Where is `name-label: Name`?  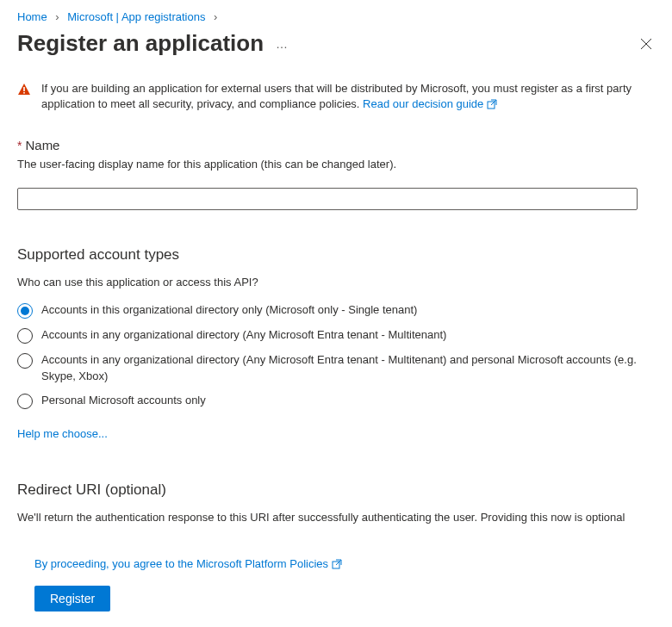
name-label: Name is located at coordinates (42, 145).